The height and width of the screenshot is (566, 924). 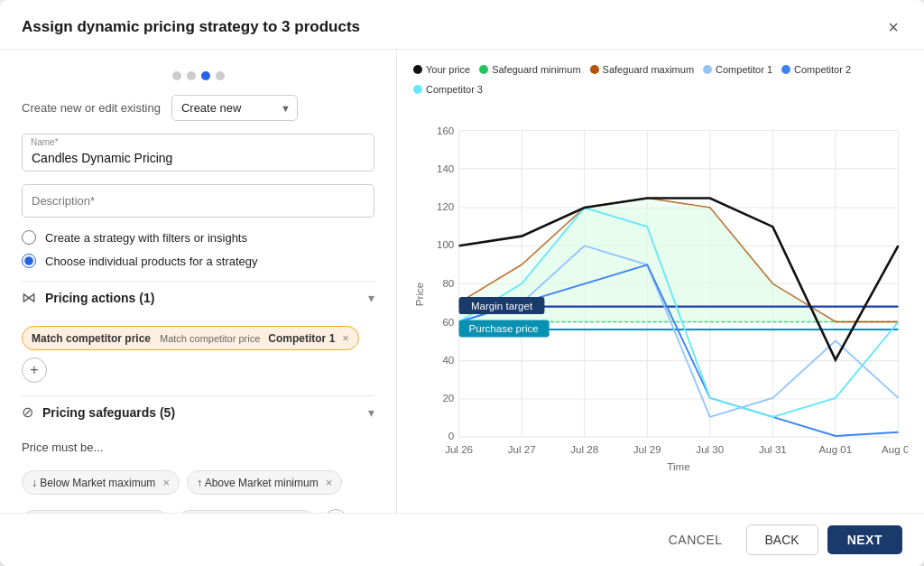 What do you see at coordinates (772, 450) in the screenshot?
I see `svg-text: Jul 31` at bounding box center [772, 450].